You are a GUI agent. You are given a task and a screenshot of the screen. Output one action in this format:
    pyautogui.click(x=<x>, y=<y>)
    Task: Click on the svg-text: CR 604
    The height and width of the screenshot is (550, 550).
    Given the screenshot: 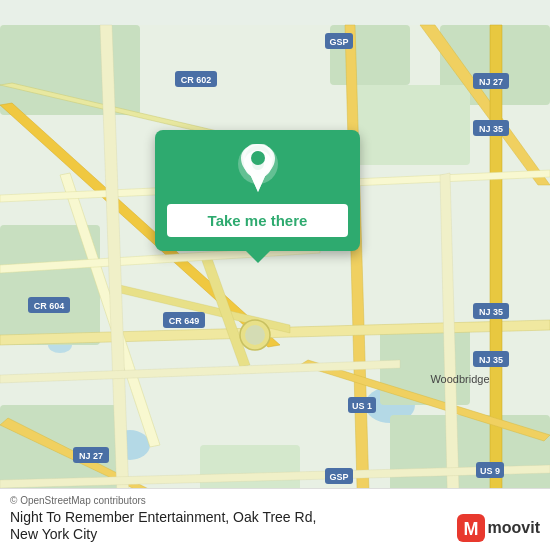 What is the action you would take?
    pyautogui.click(x=50, y=306)
    